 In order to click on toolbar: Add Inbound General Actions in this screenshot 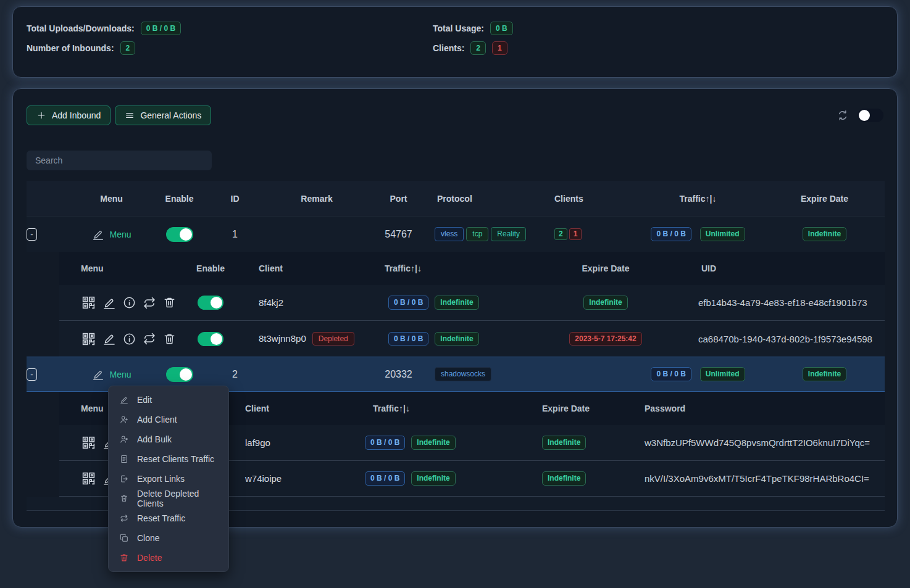, I will do `click(455, 115)`.